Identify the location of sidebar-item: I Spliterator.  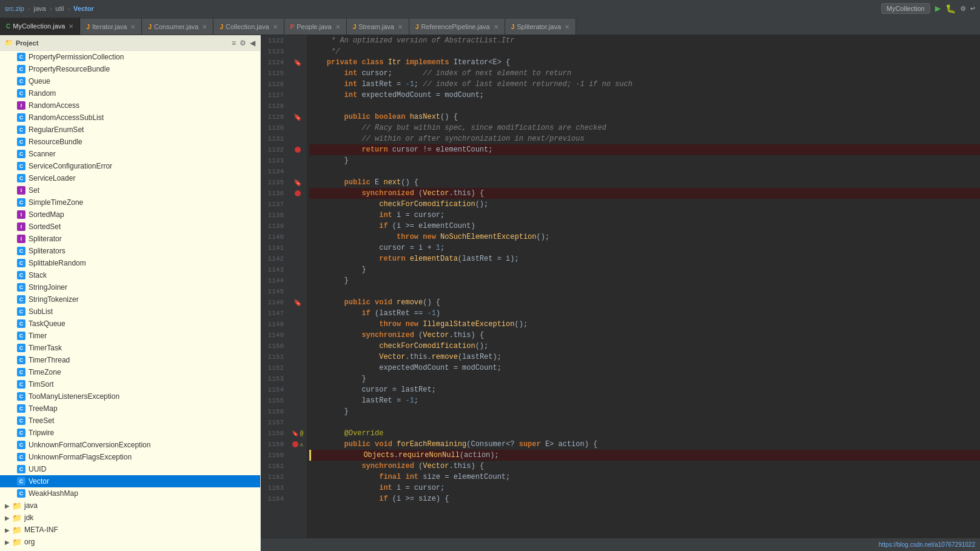
(130, 239).